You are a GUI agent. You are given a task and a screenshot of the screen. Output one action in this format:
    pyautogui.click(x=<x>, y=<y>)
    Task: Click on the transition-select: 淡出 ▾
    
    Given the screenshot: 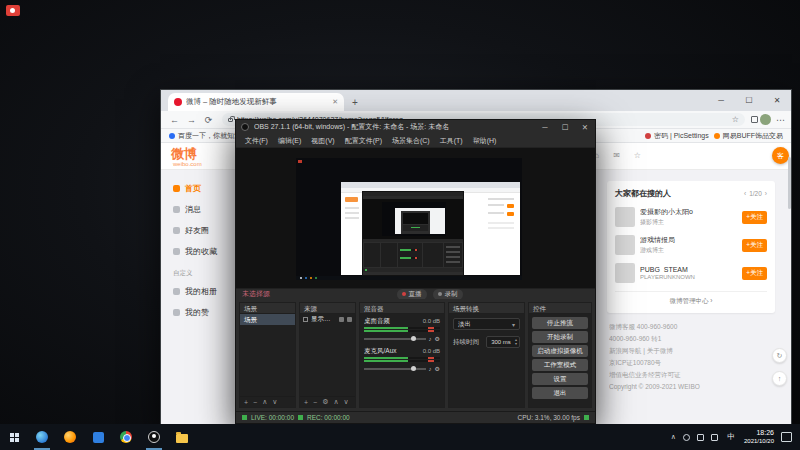 What is the action you would take?
    pyautogui.click(x=486, y=324)
    